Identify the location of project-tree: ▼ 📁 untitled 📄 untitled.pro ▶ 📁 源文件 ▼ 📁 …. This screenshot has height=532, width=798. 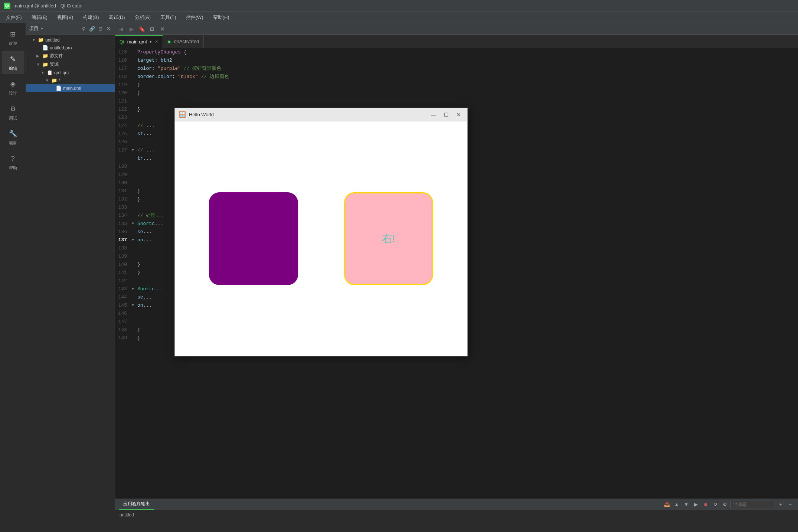
(71, 283).